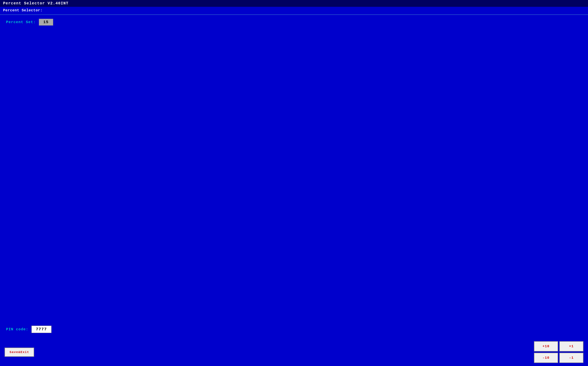  What do you see at coordinates (294, 10) in the screenshot?
I see `page-subtitle: Percent Selector:` at bounding box center [294, 10].